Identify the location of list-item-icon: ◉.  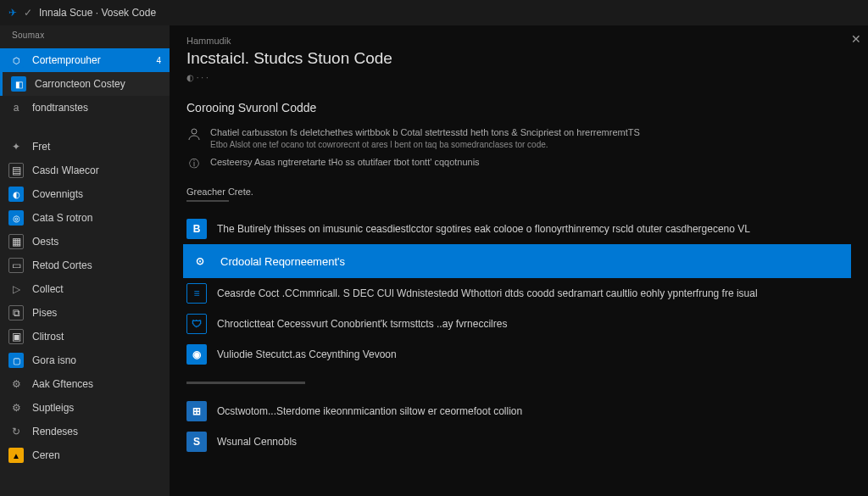
(197, 354).